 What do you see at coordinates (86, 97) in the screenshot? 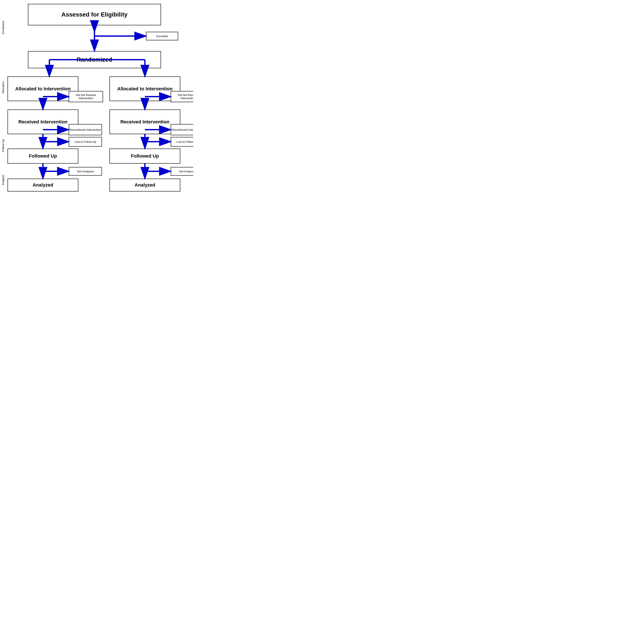
I see `box-did-not-left: Did Not Receive Intervention` at bounding box center [86, 97].